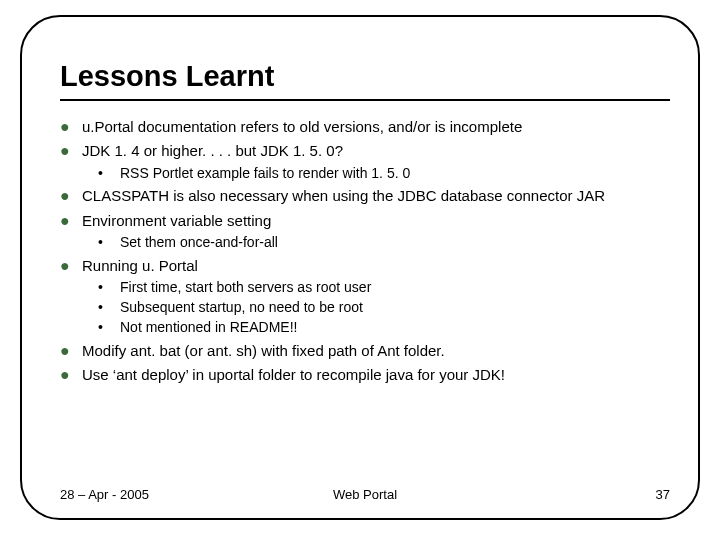  I want to click on footer-title: Web Portal, so click(365, 494).